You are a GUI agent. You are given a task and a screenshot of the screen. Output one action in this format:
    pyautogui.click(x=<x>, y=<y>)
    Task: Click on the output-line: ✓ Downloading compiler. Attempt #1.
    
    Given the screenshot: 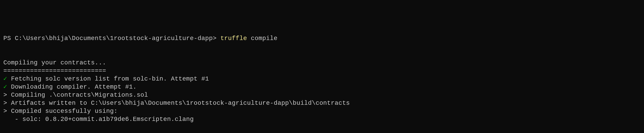 What is the action you would take?
    pyautogui.click(x=322, y=87)
    